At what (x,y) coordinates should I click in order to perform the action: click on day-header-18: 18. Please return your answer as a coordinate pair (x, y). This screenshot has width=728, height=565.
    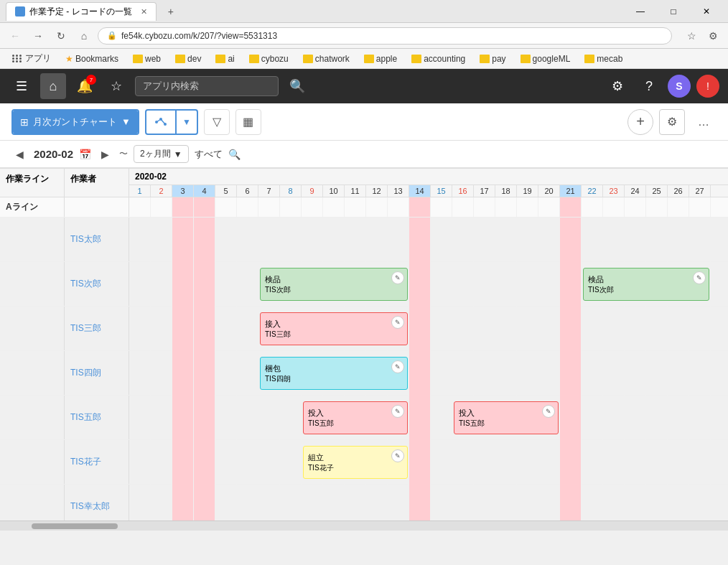
    Looking at the image, I should click on (506, 191).